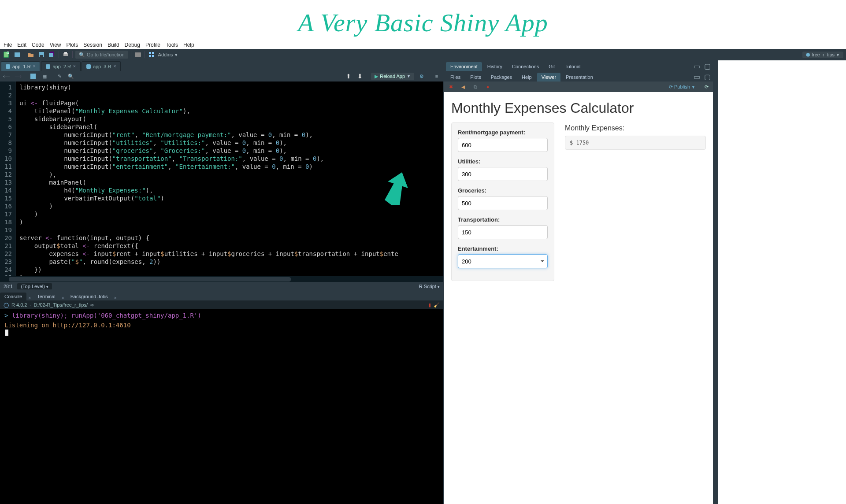 Image resolution: width=846 pixels, height=504 pixels. What do you see at coordinates (697, 66) in the screenshot?
I see `minimize-pane-icon: ▭` at bounding box center [697, 66].